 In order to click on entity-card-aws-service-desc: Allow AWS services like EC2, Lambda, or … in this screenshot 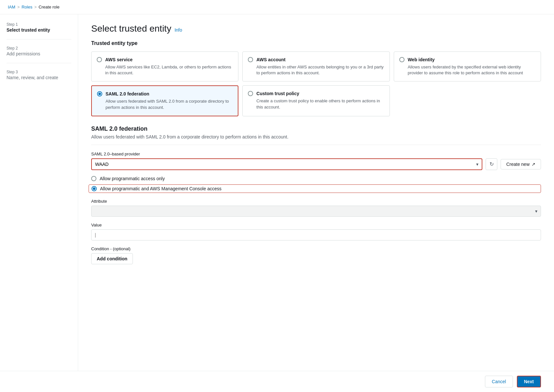, I will do `click(165, 70)`.